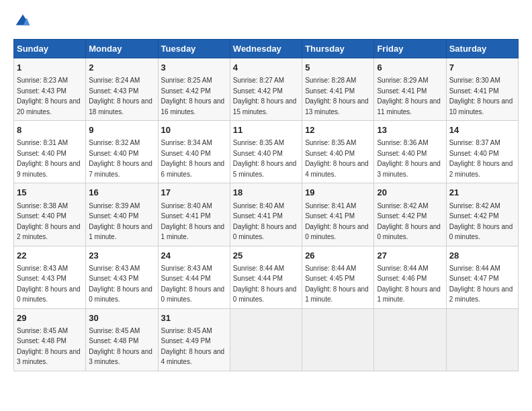 The height and width of the screenshot is (411, 532). I want to click on day-number: 30, so click(122, 318).